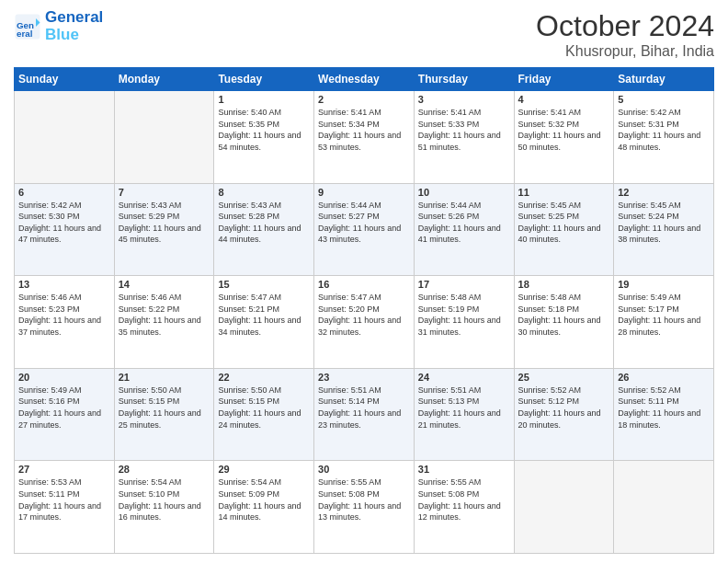 Image resolution: width=728 pixels, height=563 pixels. Describe the element at coordinates (564, 315) in the screenshot. I see `cell-info: Sunrise: 5:48 AMSunset: 5:18 PMDaylight:…` at that location.